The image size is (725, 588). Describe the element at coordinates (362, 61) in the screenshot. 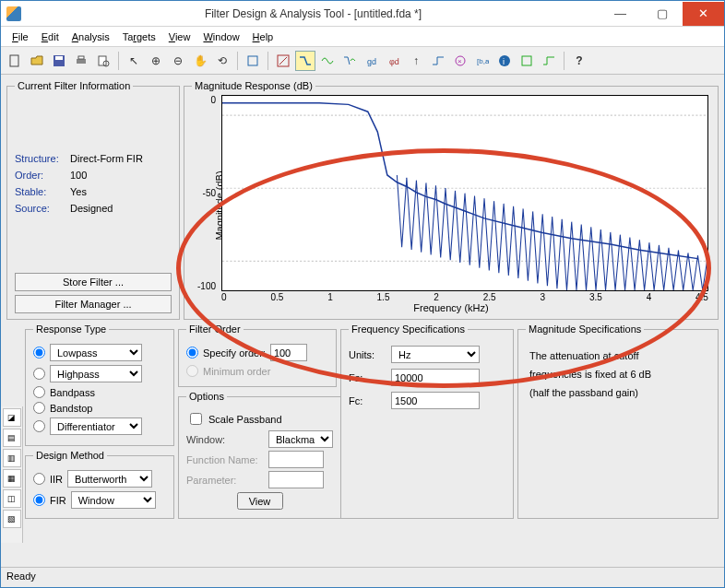

I see `toolbar: ↖ ⊕ ⊖ ✋ ⟲ gd φd ↑ × [b,a] i ?` at that location.